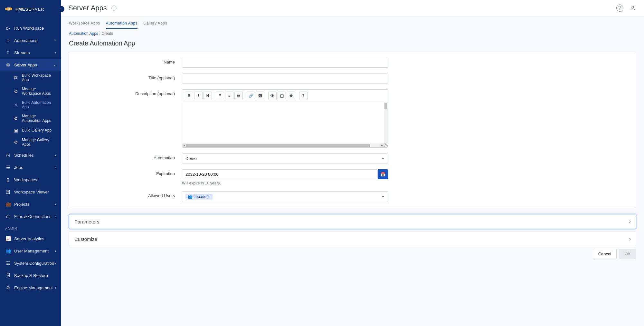 The image size is (644, 326). I want to click on gallery-icon: ▣, so click(16, 130).